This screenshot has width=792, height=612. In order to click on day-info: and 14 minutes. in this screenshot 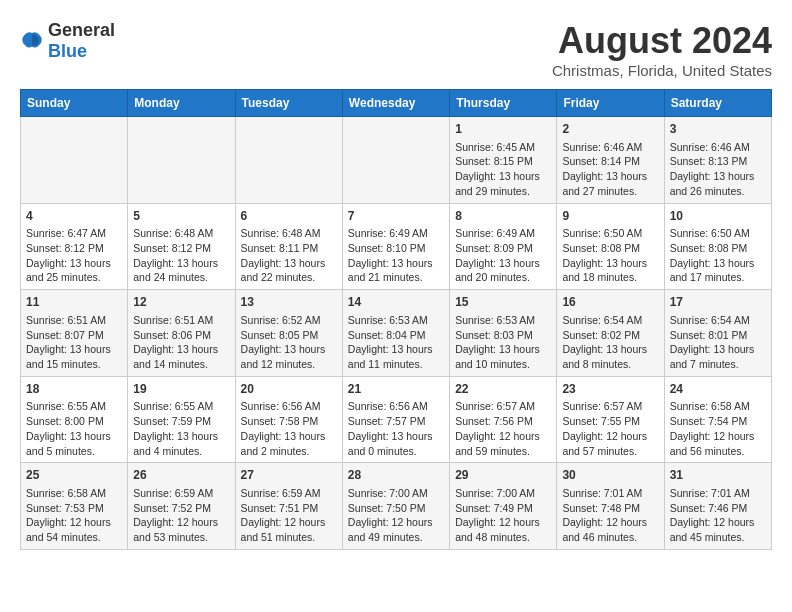, I will do `click(181, 364)`.